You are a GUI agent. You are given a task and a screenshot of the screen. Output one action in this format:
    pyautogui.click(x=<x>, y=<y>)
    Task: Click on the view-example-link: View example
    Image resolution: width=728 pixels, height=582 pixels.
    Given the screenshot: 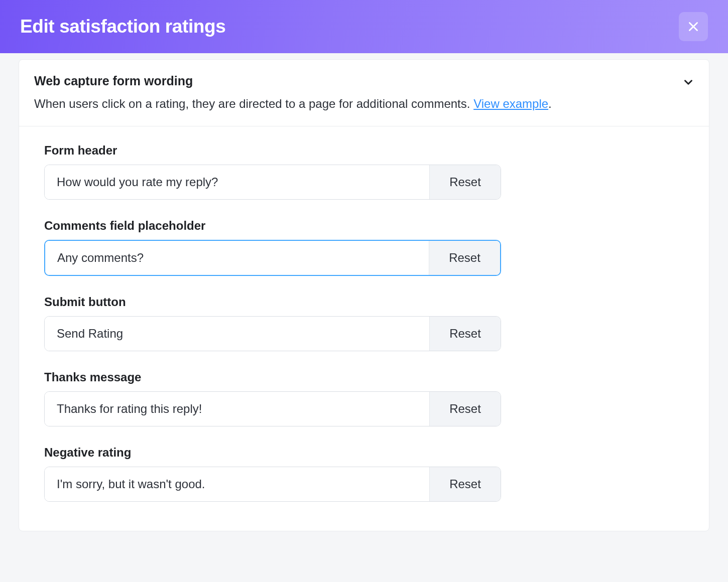 What is the action you would take?
    pyautogui.click(x=511, y=103)
    